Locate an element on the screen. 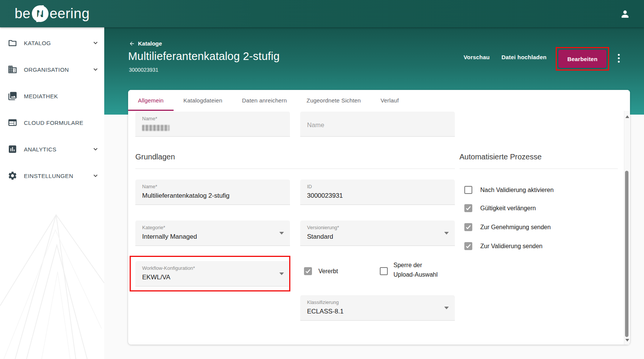 Image resolution: width=644 pixels, height=359 pixels. sidebar-item-einstellungen: EINSTELLUNGEN is located at coordinates (52, 176).